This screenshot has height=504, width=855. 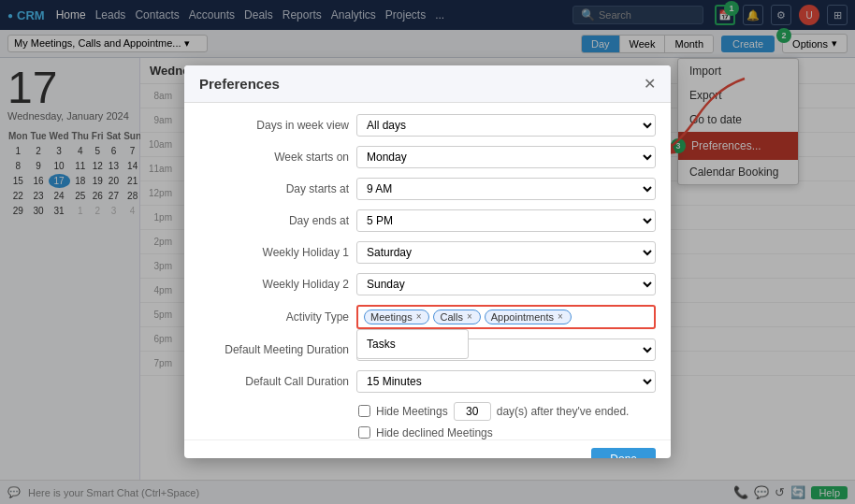 What do you see at coordinates (428, 317) in the screenshot?
I see `pref-row-activity-type: Activity Type Meetings × Calls × Appoint…` at bounding box center [428, 317].